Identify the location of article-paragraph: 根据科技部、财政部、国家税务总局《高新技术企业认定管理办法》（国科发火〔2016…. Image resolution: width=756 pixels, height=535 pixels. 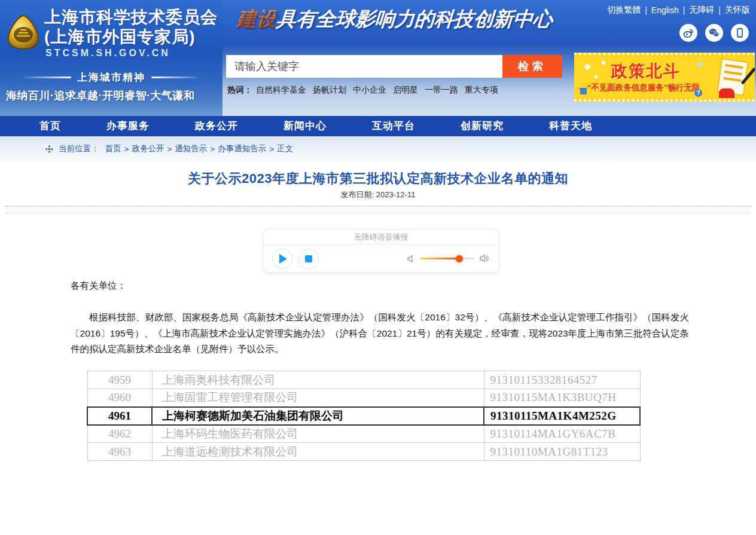
(380, 334).